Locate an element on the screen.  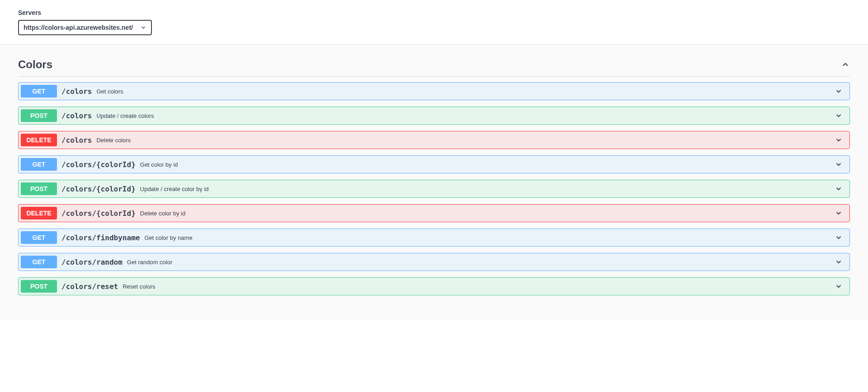
server-select-wrapper: https://colors-api.azurewebsites.net/ is located at coordinates (85, 28).